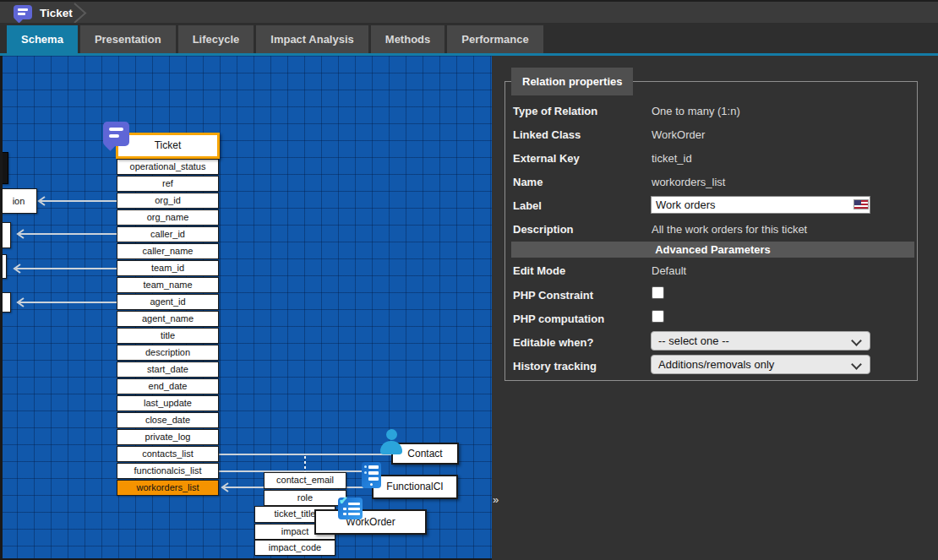  What do you see at coordinates (761, 204) in the screenshot?
I see `label-input` at bounding box center [761, 204].